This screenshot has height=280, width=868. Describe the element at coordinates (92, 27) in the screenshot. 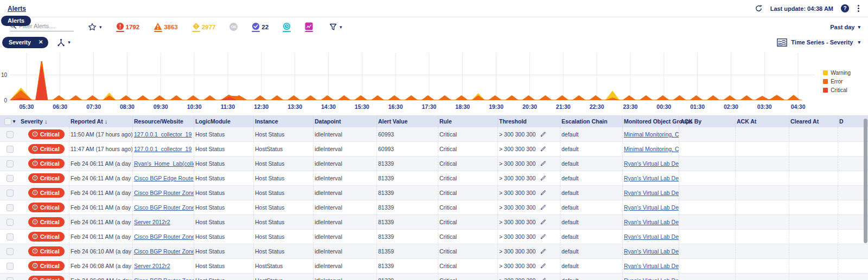

I see `star-icon` at that location.